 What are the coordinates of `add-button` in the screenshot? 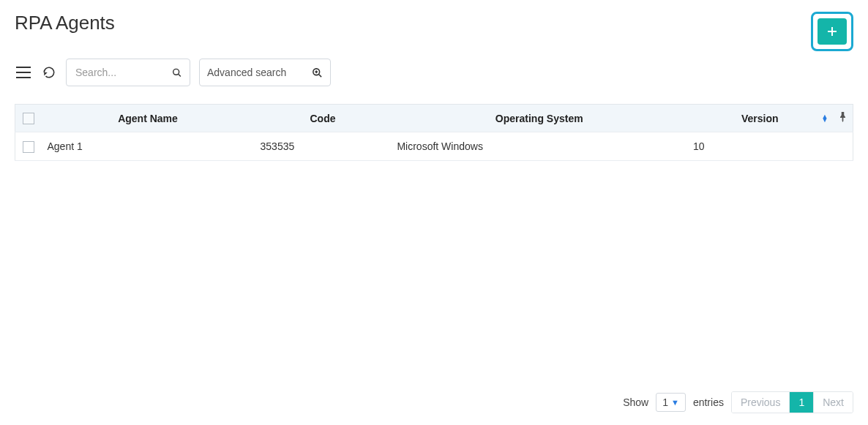 It's located at (832, 31).